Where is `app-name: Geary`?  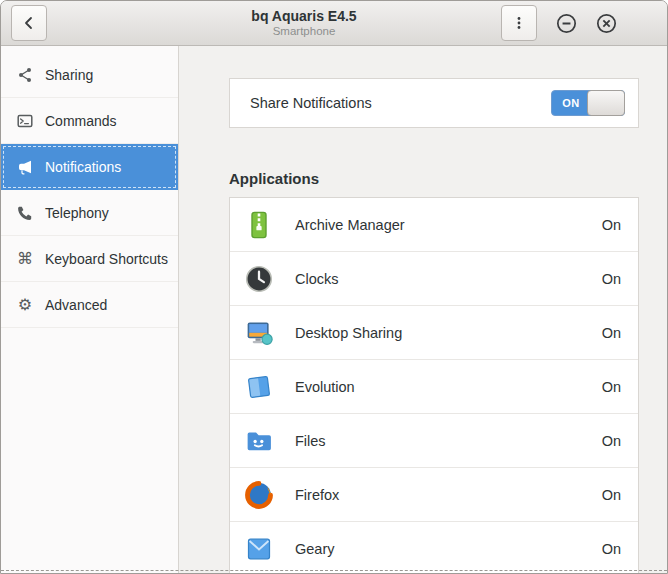
app-name: Geary is located at coordinates (448, 549).